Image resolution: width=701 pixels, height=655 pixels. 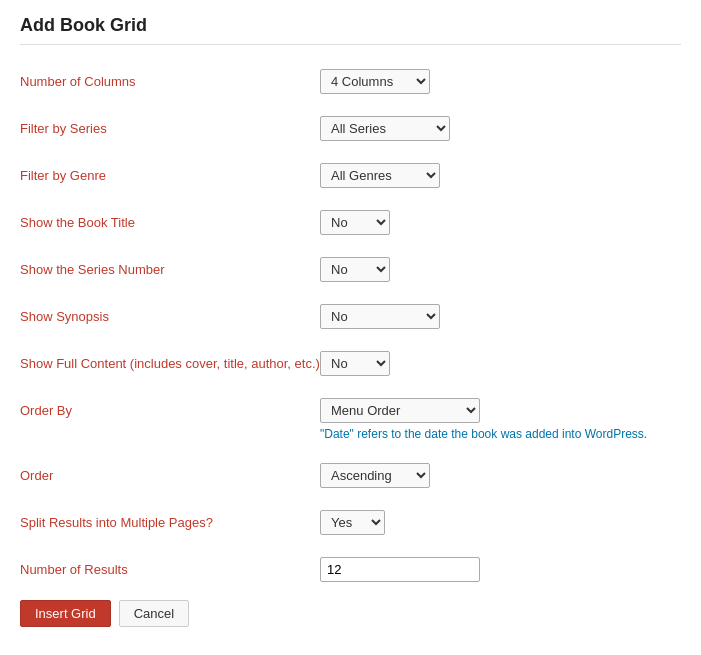 What do you see at coordinates (385, 128) in the screenshot?
I see `select-filter-series: All Series` at bounding box center [385, 128].